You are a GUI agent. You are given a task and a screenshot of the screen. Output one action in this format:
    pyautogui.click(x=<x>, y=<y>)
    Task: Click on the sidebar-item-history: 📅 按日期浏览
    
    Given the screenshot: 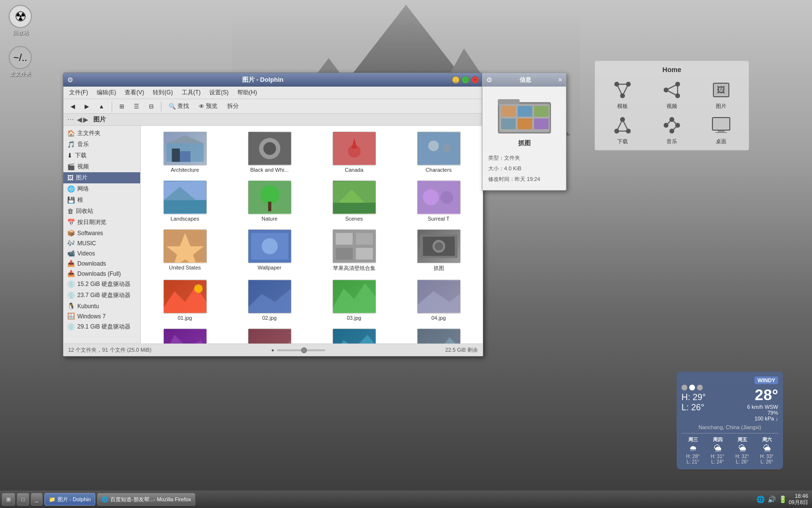 What is the action you would take?
    pyautogui.click(x=102, y=223)
    